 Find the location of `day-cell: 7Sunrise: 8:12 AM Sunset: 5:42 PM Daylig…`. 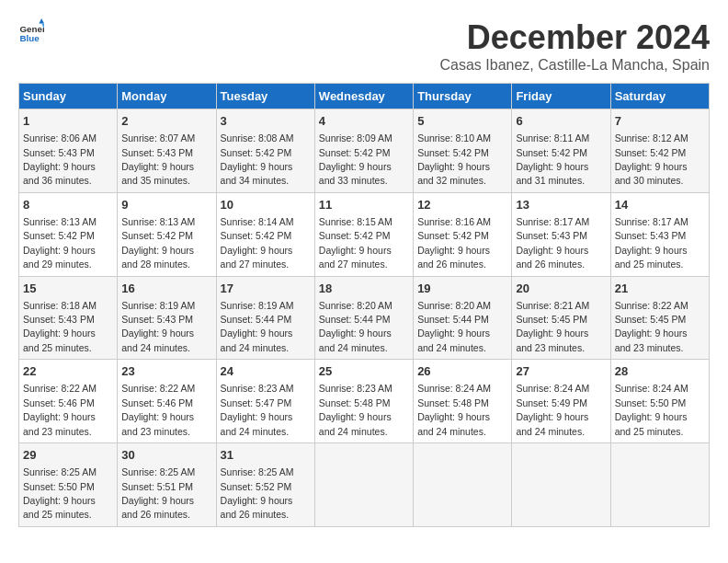

day-cell: 7Sunrise: 8:12 AM Sunset: 5:42 PM Daylig… is located at coordinates (660, 151).